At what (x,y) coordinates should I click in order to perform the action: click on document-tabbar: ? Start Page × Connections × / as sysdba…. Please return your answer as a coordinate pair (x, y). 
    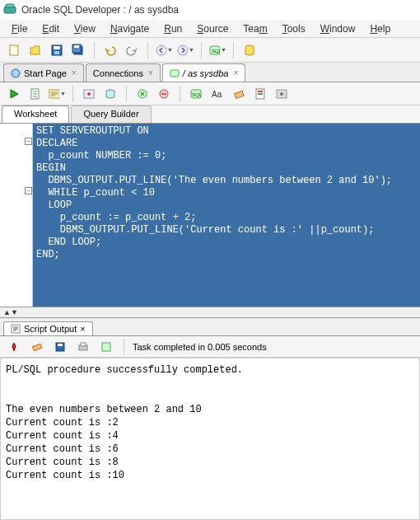
    Looking at the image, I should click on (210, 73).